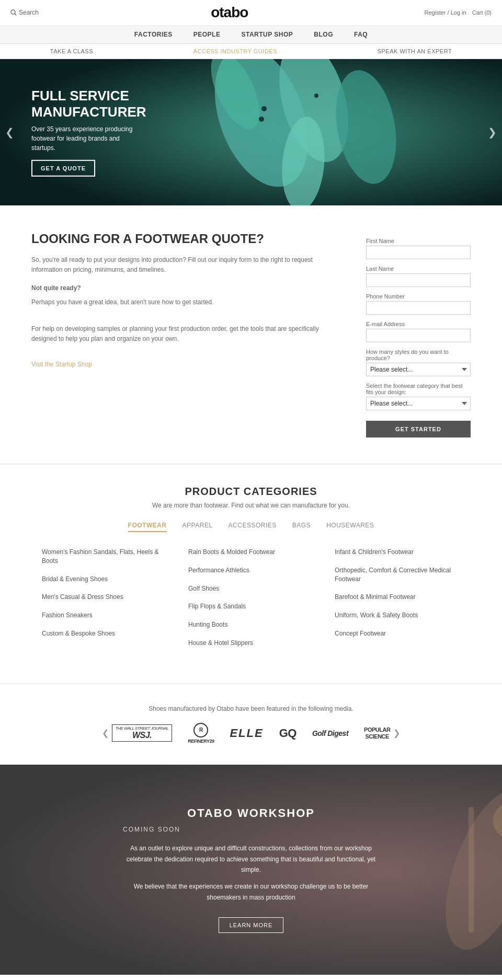  I want to click on media-logo-carousel: ❮ THE WALL STREET JOURNAL WSJ. R REFINER…, so click(251, 733).